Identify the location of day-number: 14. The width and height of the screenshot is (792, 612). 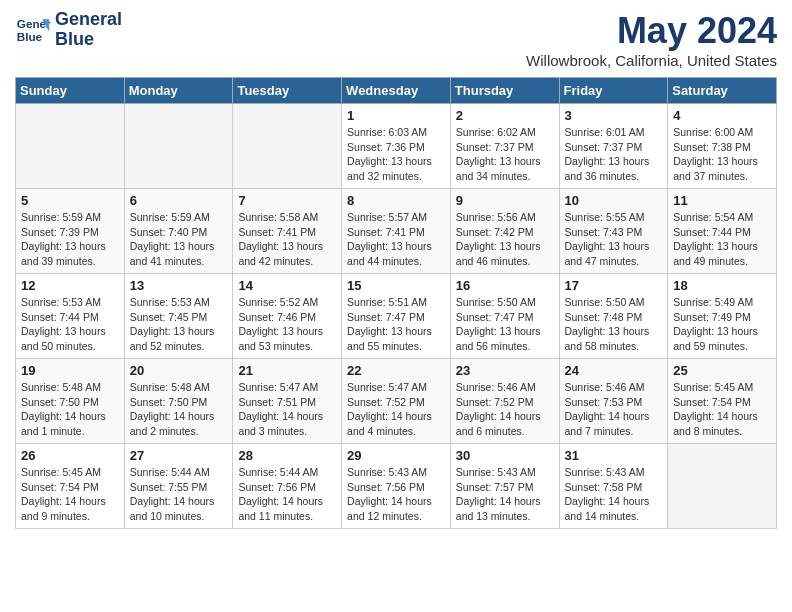
(287, 286).